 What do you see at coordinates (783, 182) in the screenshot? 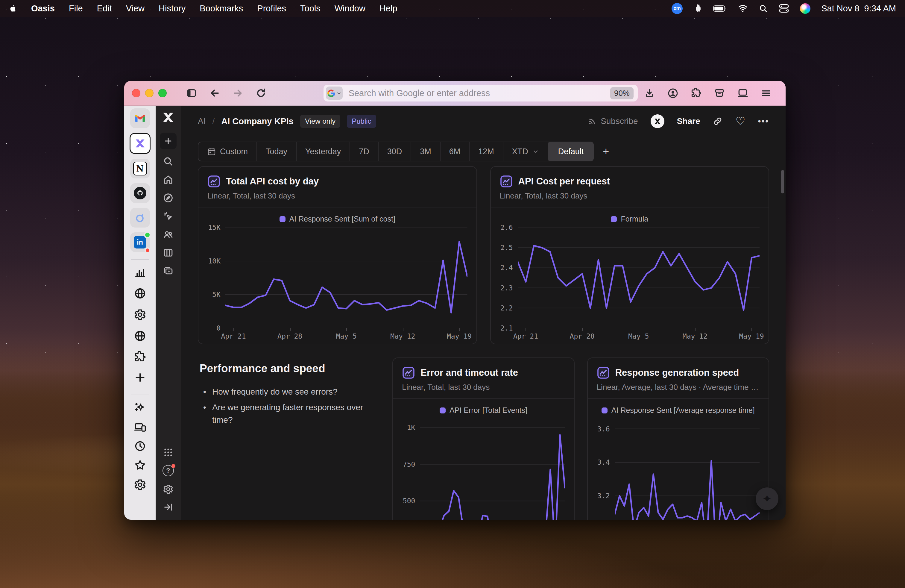
I see `page-scrollbar-thumb` at bounding box center [783, 182].